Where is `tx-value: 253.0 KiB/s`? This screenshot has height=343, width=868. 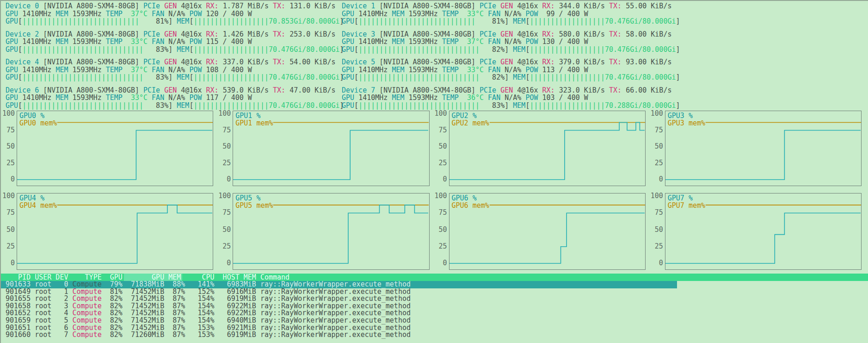 tx-value: 253.0 KiB/s is located at coordinates (313, 34).